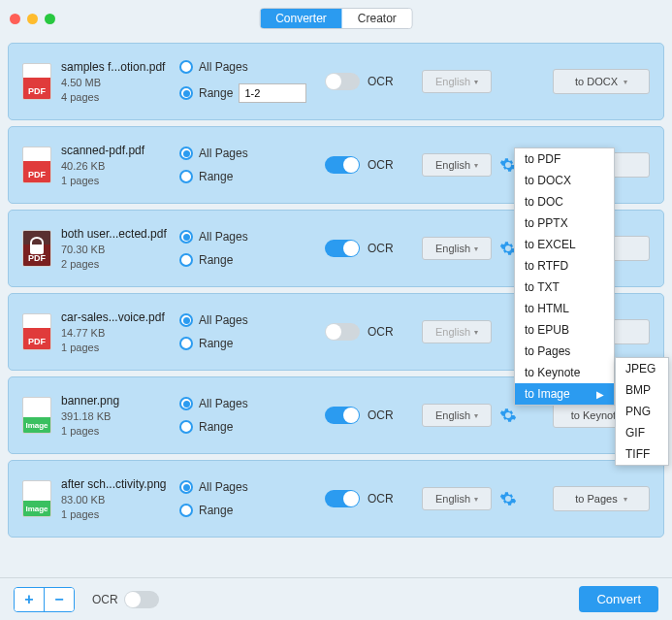  Describe the element at coordinates (29, 600) in the screenshot. I see `add-file-button: +` at that location.